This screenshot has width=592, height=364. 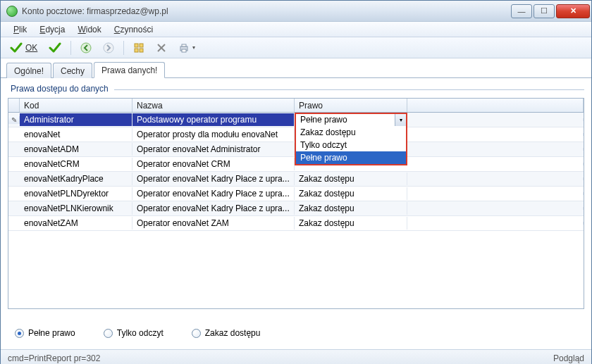 I want to click on grid-header: Kod Nazwa Prawo, so click(x=296, y=106).